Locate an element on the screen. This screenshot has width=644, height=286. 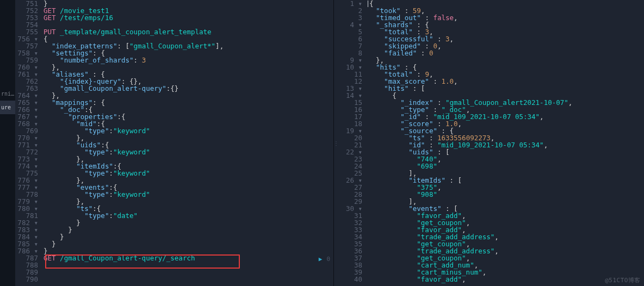
activity-bar: rni… ure is located at coordinates (8, 143).